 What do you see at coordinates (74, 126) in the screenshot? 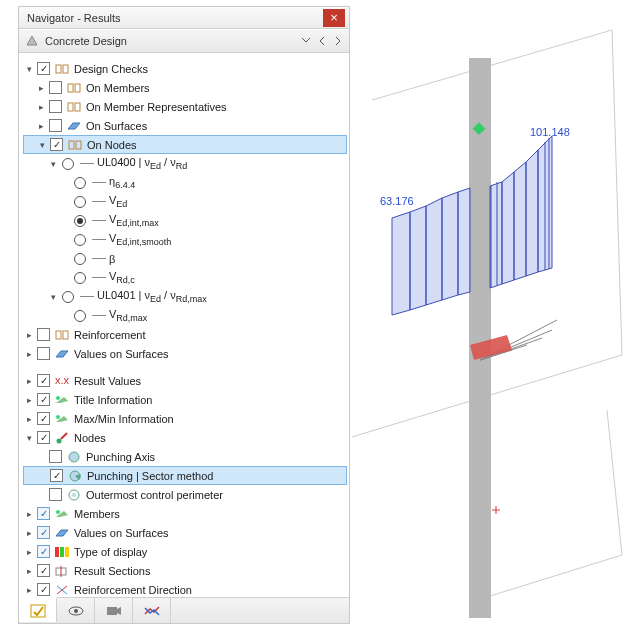
I see `surfaces-icon` at bounding box center [74, 126].